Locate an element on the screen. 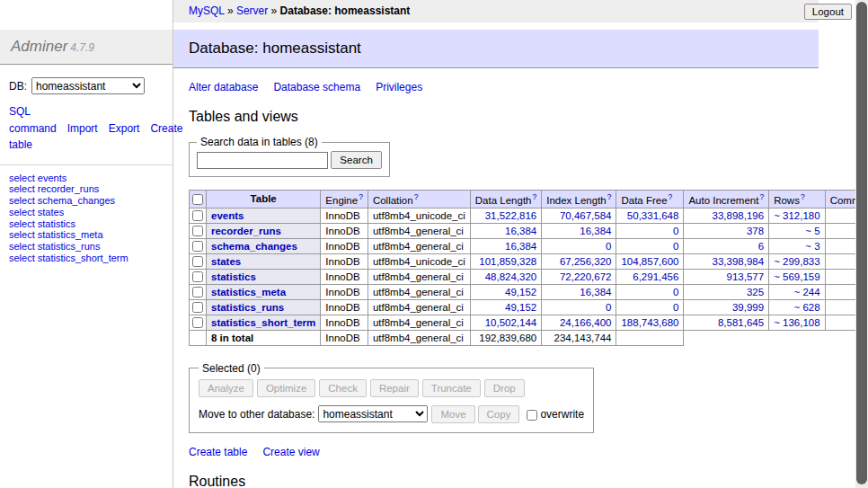 The height and width of the screenshot is (488, 868). selected-action-drop-button: Drop is located at coordinates (505, 388).